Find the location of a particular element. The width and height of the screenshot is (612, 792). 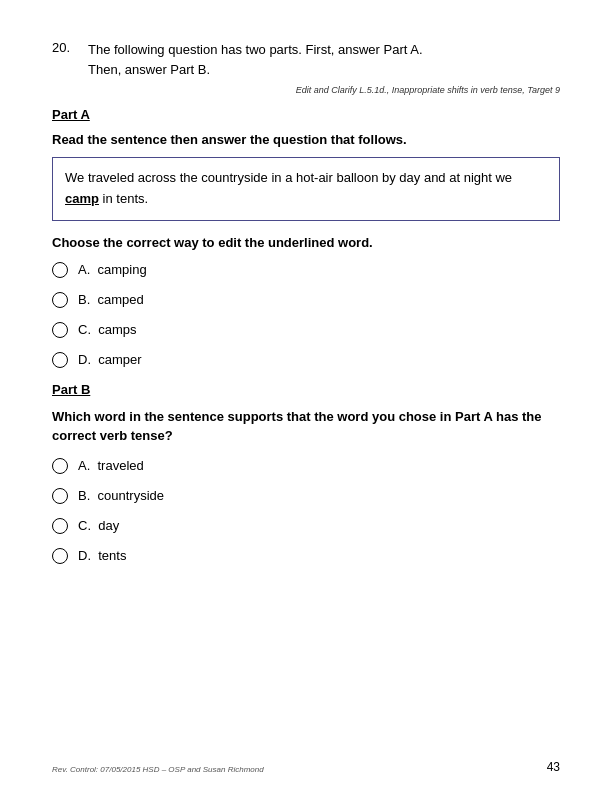

option-a-label: A. camping is located at coordinates (112, 270).